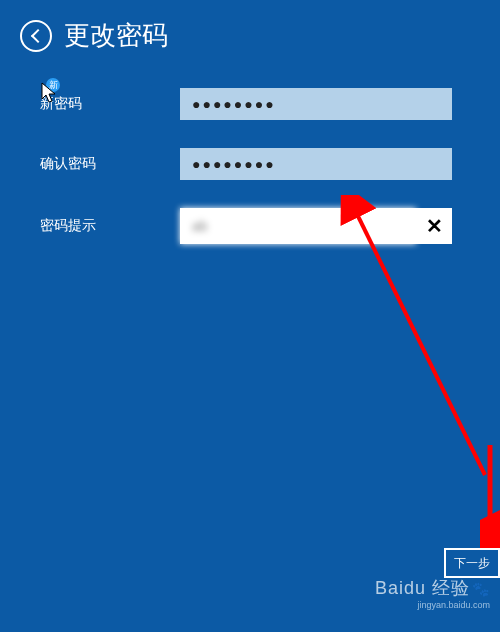 Image resolution: width=500 pixels, height=632 pixels. What do you see at coordinates (116, 36) in the screenshot?
I see `page-title: 更改密码` at bounding box center [116, 36].